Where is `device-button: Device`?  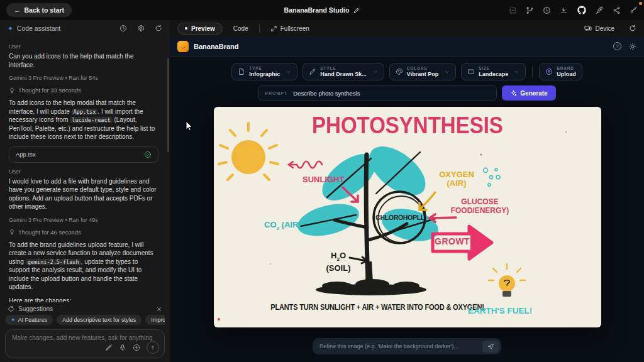
device-button: Device is located at coordinates (599, 28).